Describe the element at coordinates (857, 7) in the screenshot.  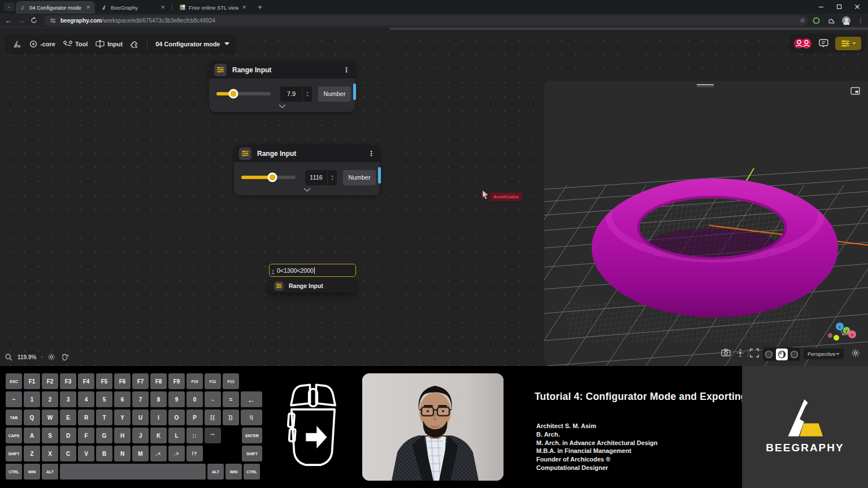
I see `close-window-icon` at that location.